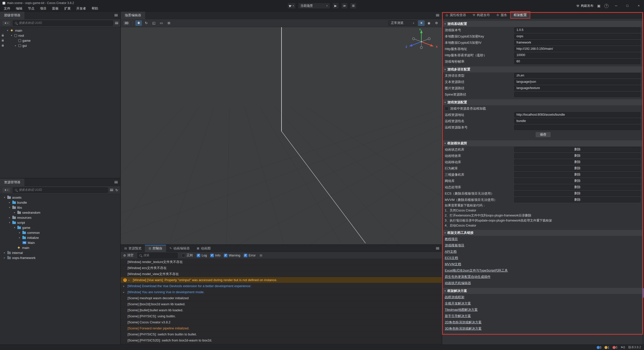  I want to click on menu-item: 项目, so click(43, 9).